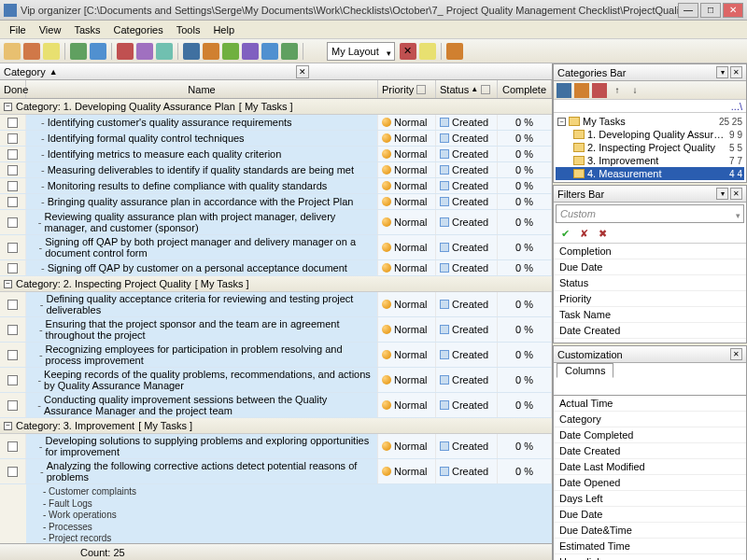  I want to click on column-name: Name, so click(202, 90).